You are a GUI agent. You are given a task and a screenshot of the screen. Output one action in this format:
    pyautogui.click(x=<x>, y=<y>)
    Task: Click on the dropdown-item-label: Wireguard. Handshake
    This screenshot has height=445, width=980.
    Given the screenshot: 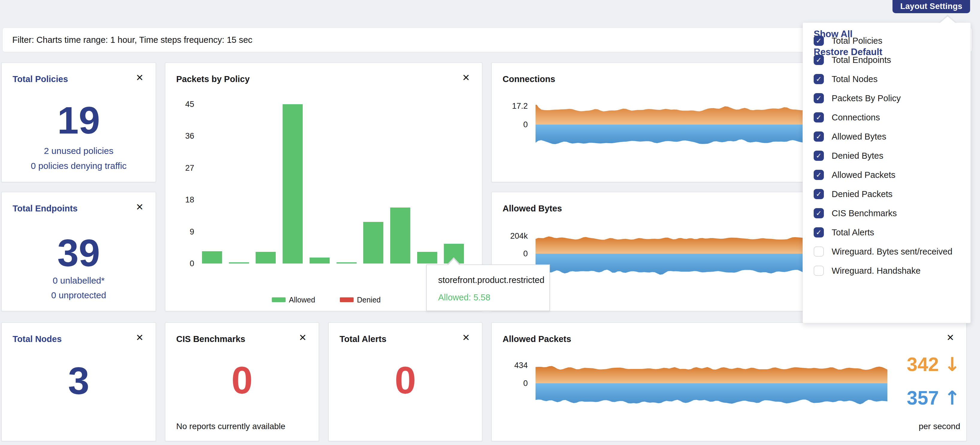 What is the action you would take?
    pyautogui.click(x=876, y=271)
    